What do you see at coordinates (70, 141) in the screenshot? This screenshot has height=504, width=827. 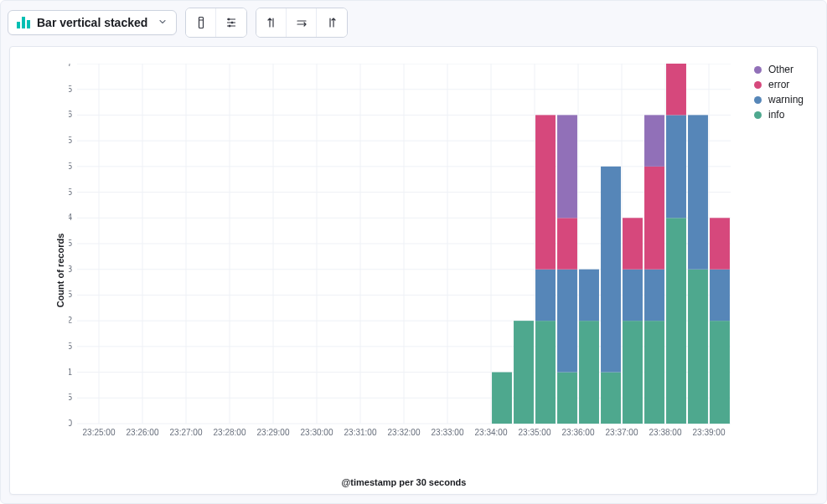 I see `svg-text: 5.5` at bounding box center [70, 141].